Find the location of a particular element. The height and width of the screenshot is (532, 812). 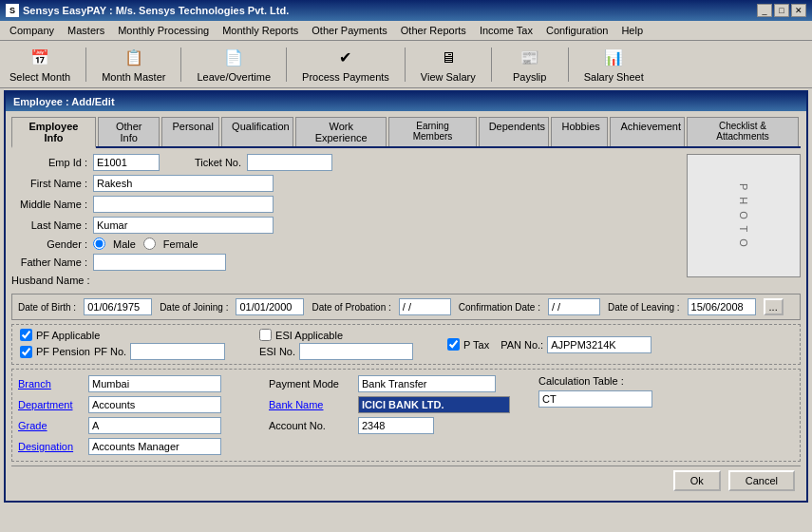

menu-configuration: Configuration is located at coordinates (577, 30).